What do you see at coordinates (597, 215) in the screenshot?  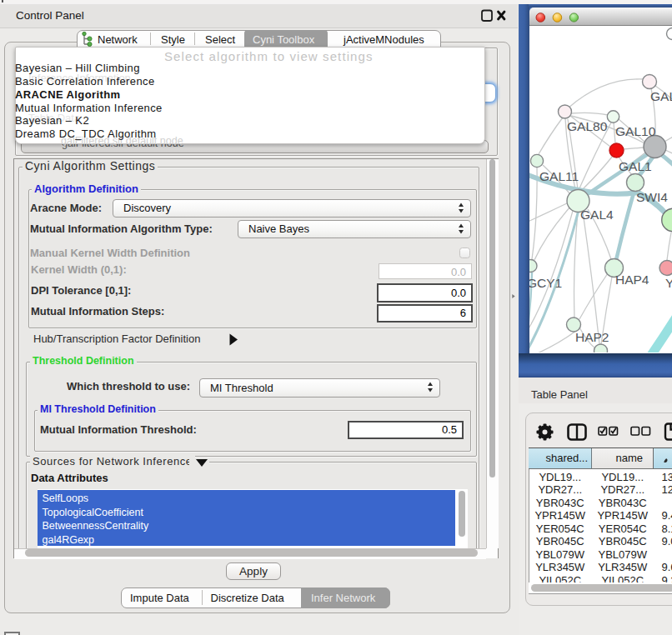 I see `svg-text: GAL4` at bounding box center [597, 215].